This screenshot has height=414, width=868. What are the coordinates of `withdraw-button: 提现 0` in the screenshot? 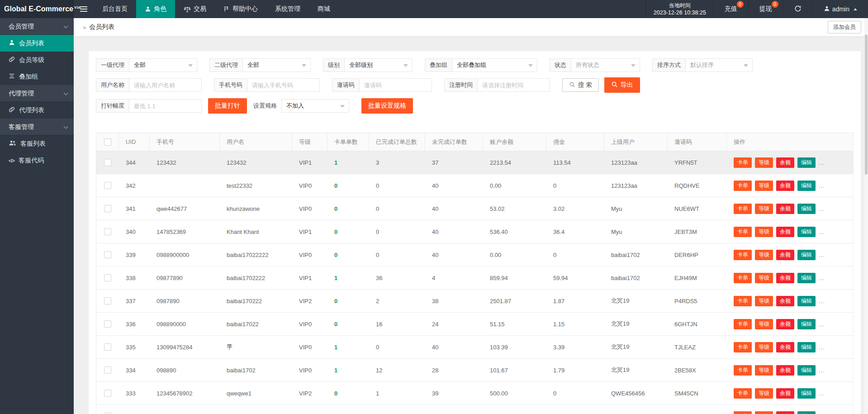 It's located at (765, 9).